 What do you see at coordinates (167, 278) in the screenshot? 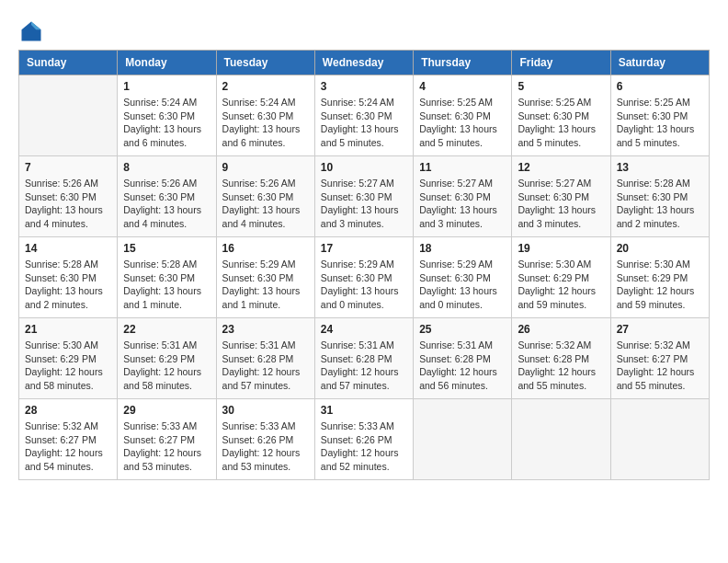
I see `calendar-cell: 15Sunrise: 5:28 AMSunset: 6:30 PMDayligh…` at bounding box center [167, 278].